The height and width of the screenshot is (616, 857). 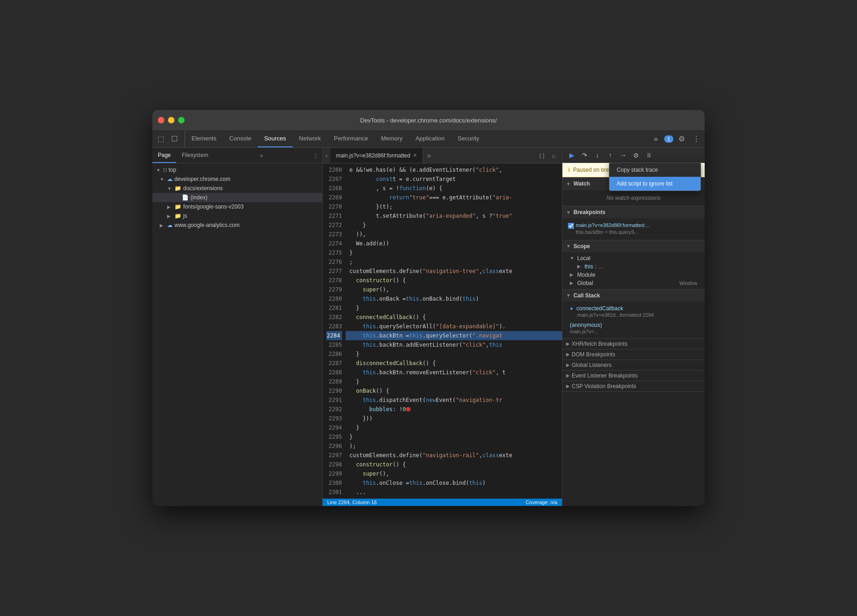 I want to click on call-stack-item-1: (anonymous) main.js?v=..., so click(x=633, y=328).